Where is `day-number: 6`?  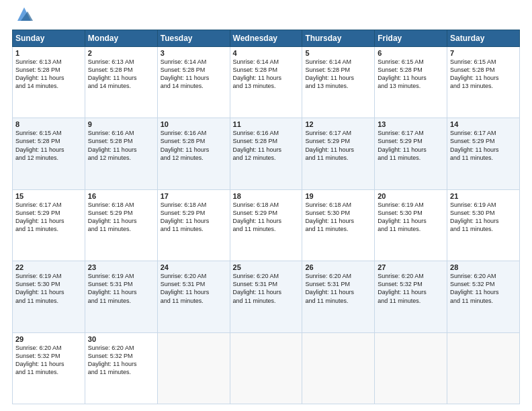
day-number: 6 is located at coordinates (411, 53).